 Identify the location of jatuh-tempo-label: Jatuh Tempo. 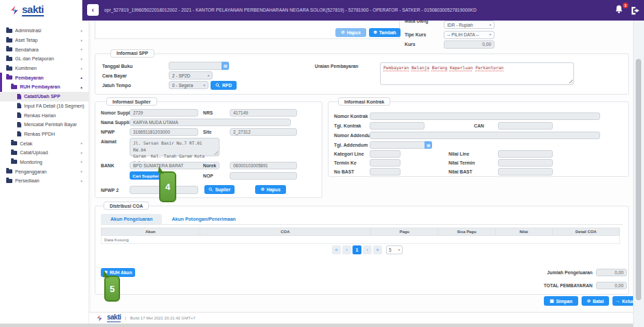
(117, 85).